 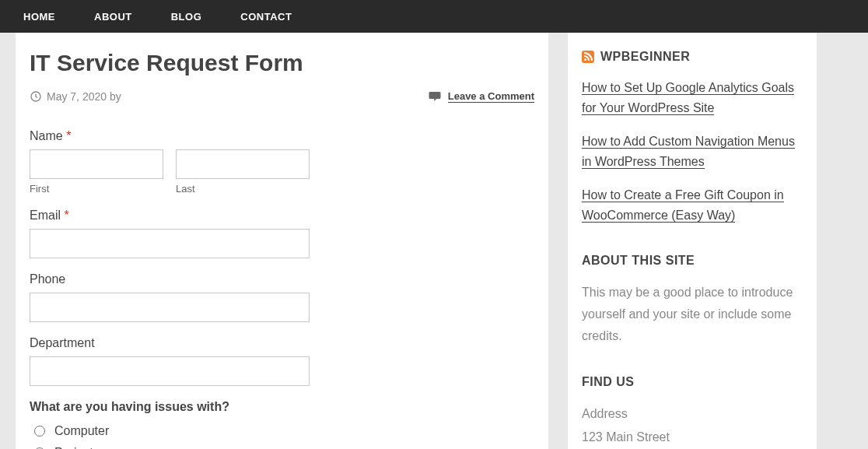 What do you see at coordinates (692, 437) in the screenshot?
I see `address-line1: 123 Main Street` at bounding box center [692, 437].